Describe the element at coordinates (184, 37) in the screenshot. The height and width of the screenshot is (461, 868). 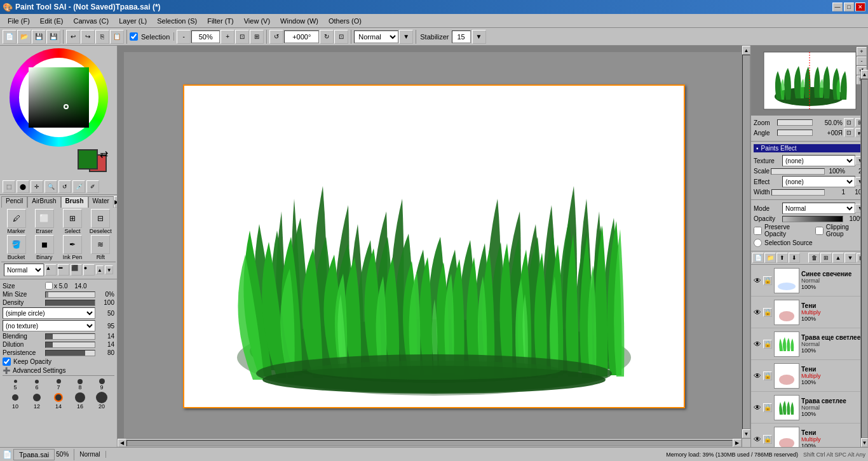
I see `zoom-out-btn: -` at that location.